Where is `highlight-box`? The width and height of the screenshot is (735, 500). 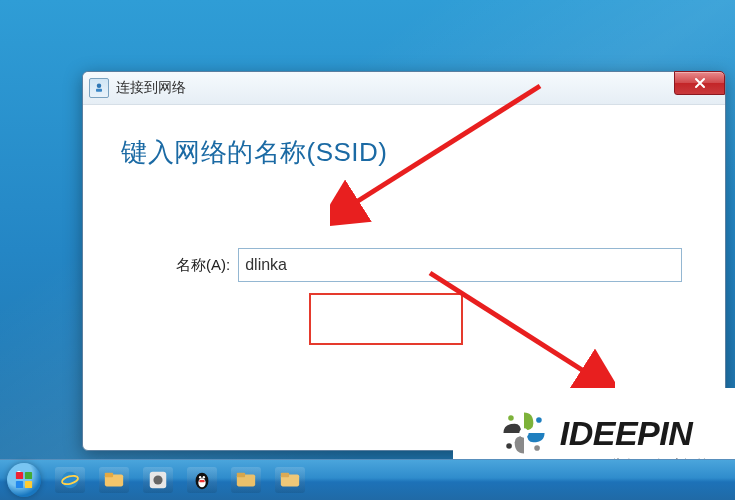
highlight-box is located at coordinates (386, 319).